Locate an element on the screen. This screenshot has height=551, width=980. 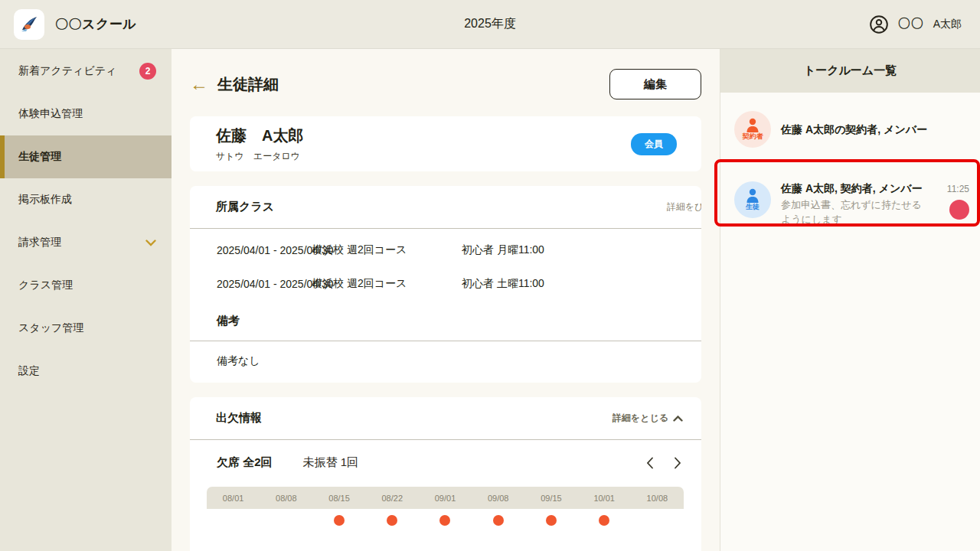
school-logo is located at coordinates (29, 24).